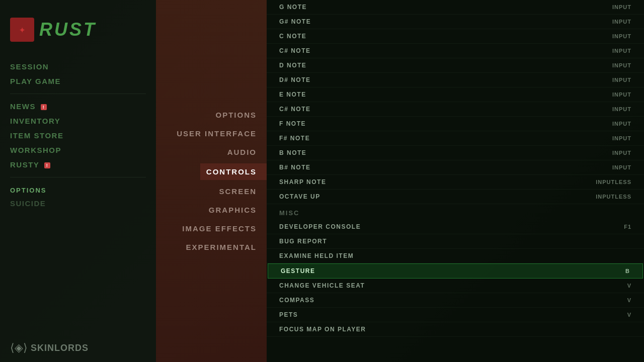 The image size is (644, 362). Describe the element at coordinates (19, 348) in the screenshot. I see `skinlords-icon: ⟨◈⟩` at that location.